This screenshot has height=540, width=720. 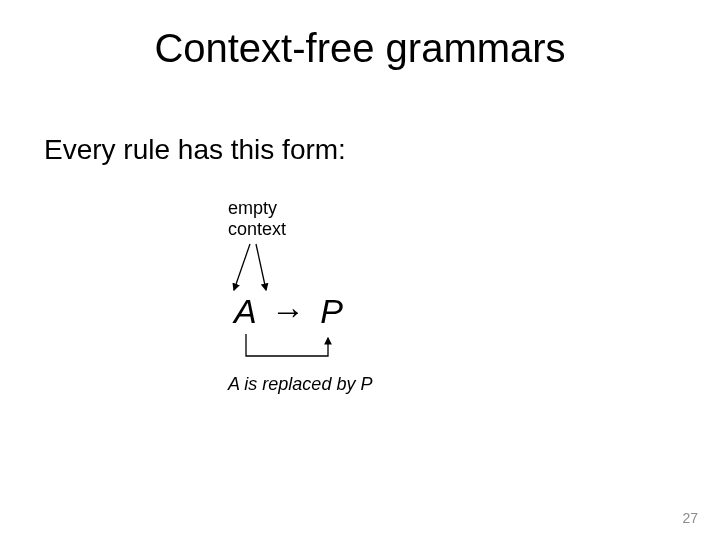 I want to click on replace-bracket, so click(x=294, y=352).